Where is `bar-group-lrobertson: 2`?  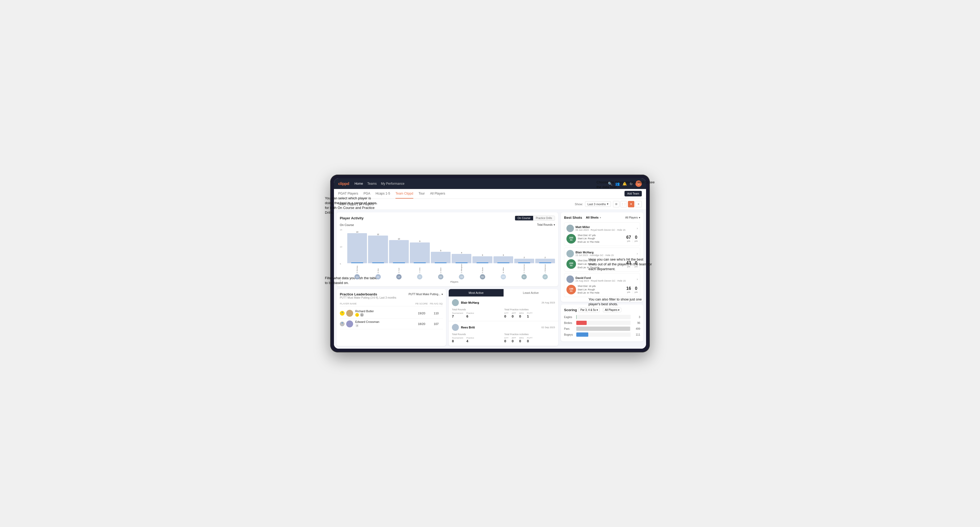
bar-group-lrobertson: 2 is located at coordinates (545, 246).